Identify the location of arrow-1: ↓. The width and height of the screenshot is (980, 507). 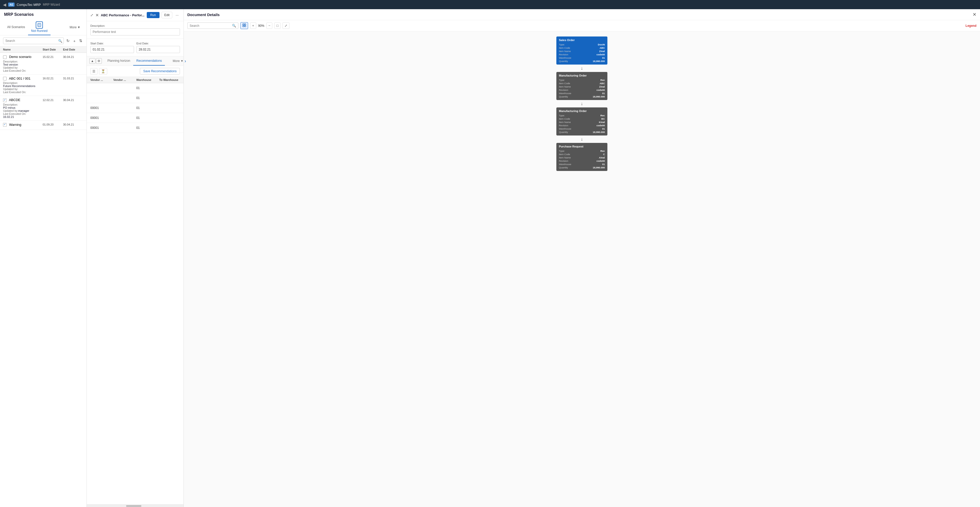
(582, 68).